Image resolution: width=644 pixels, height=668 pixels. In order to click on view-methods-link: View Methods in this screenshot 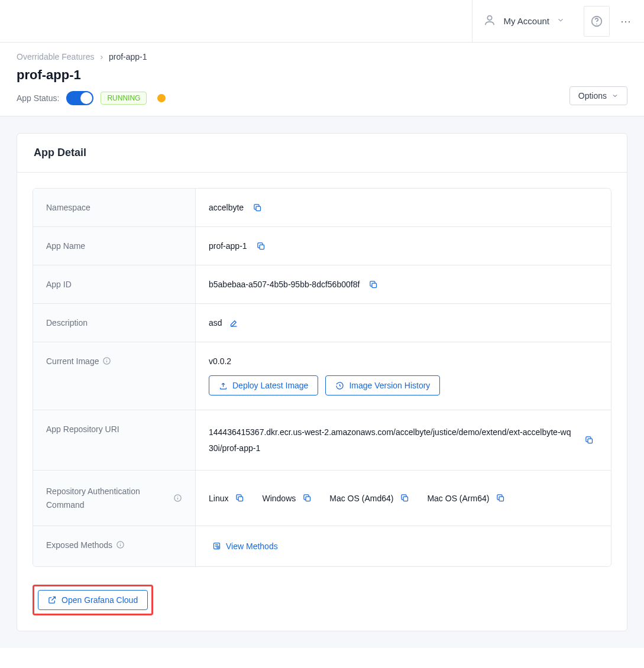, I will do `click(245, 546)`.